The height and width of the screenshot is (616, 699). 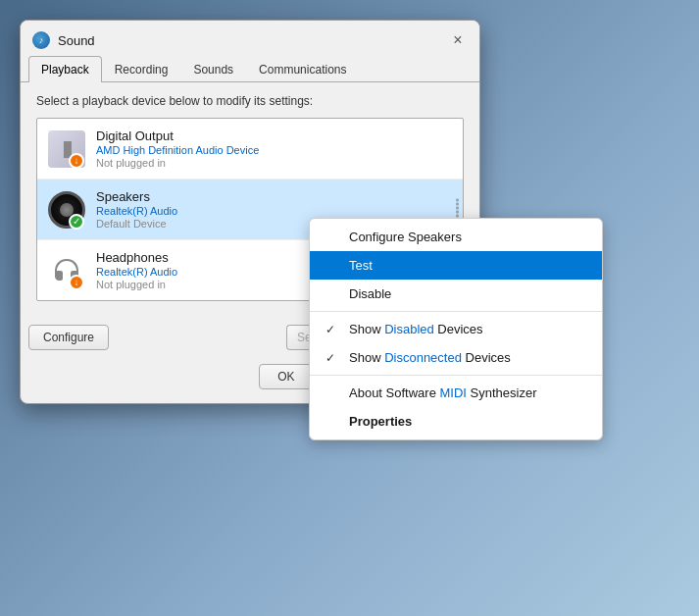 What do you see at coordinates (253, 41) in the screenshot?
I see `dialog-title: Sound` at bounding box center [253, 41].